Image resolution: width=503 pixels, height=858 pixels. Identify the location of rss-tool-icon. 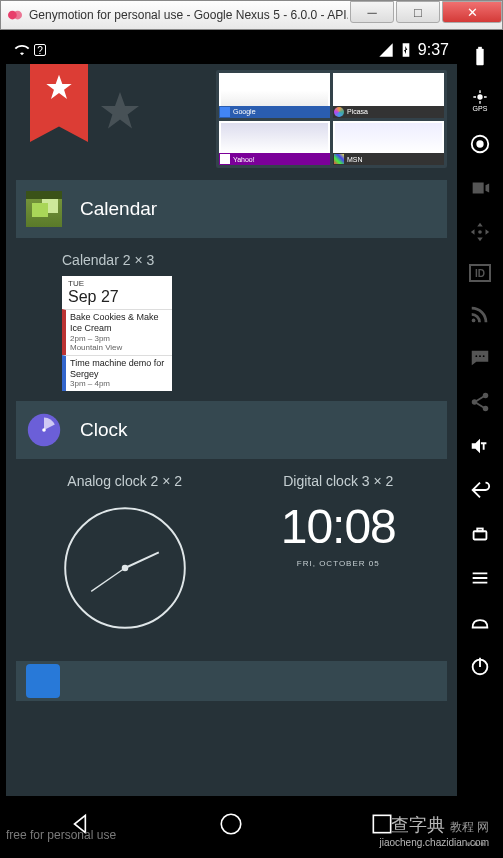
(480, 314).